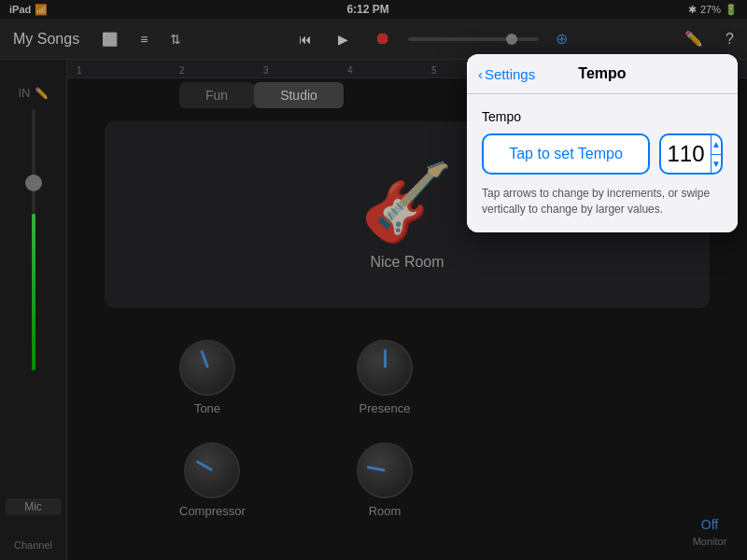 Image resolution: width=747 pixels, height=560 pixels. What do you see at coordinates (602, 75) in the screenshot?
I see `popup-header: ‹ Settings Tempo` at bounding box center [602, 75].